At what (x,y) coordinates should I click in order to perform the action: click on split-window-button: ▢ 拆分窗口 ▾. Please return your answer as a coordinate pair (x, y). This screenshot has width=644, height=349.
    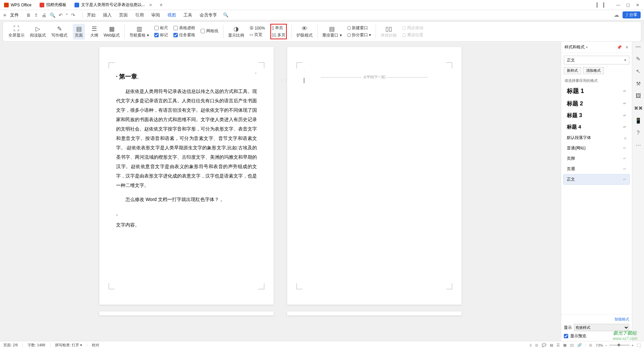
    Looking at the image, I should click on (359, 35).